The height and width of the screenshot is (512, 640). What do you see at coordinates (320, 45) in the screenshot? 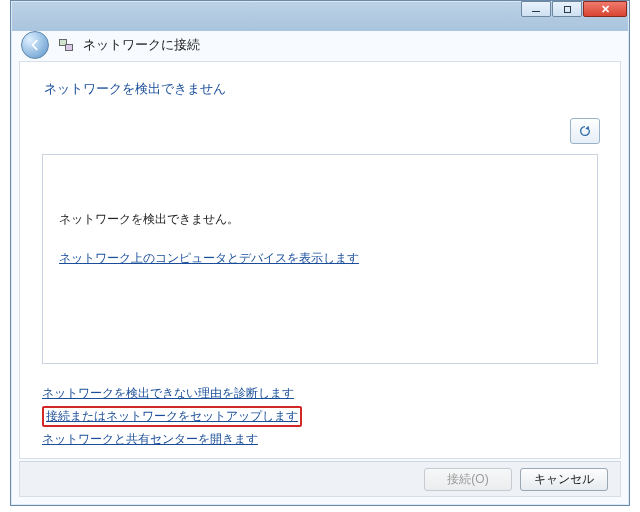
I see `header-bar: ネットワークに接続` at bounding box center [320, 45].